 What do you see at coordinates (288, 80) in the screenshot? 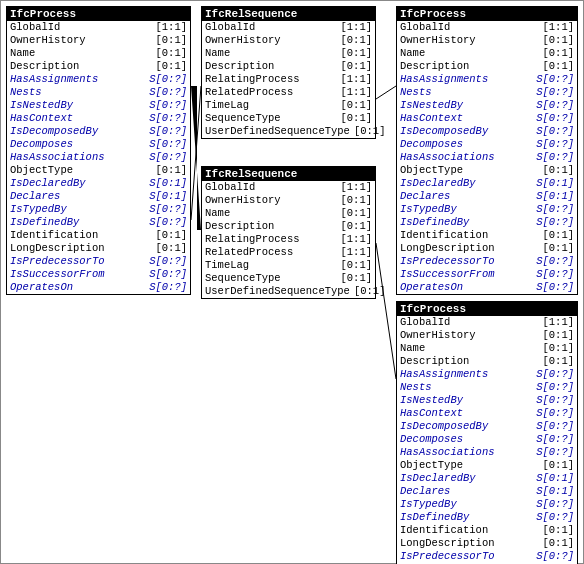
I see `ifcrelsequence-1-rows: GlobalId[1:1] OwnerHistory[0:1] Name[0:1…` at bounding box center [288, 80].